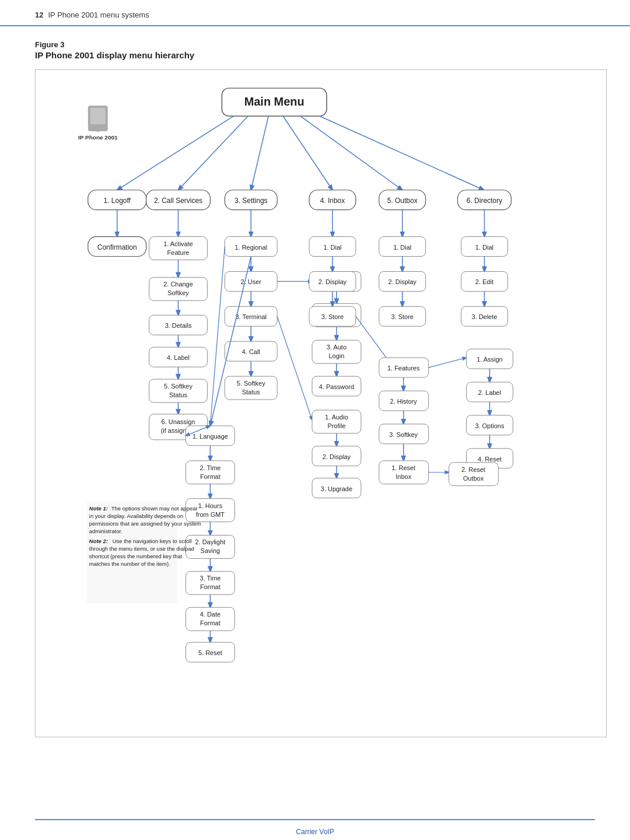 The image size is (630, 840). What do you see at coordinates (178, 358) in the screenshot?
I see `svg-text: 4. Label` at bounding box center [178, 358].